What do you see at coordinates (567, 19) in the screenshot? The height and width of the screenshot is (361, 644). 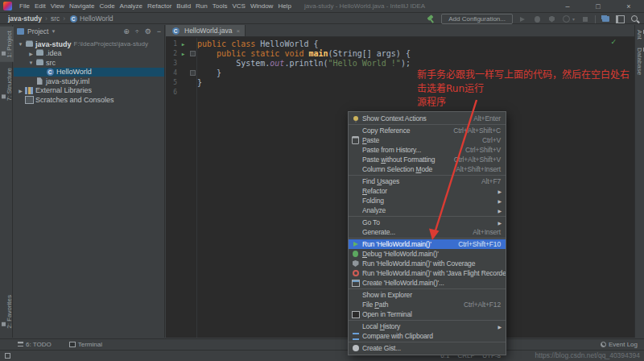 I see `profiler-icon` at bounding box center [567, 19].